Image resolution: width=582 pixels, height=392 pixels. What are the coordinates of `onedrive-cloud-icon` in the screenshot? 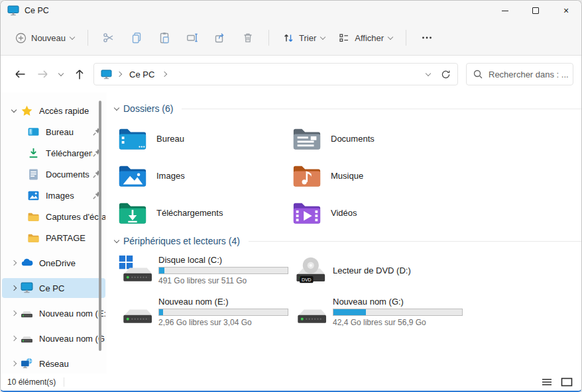 It's located at (27, 263).